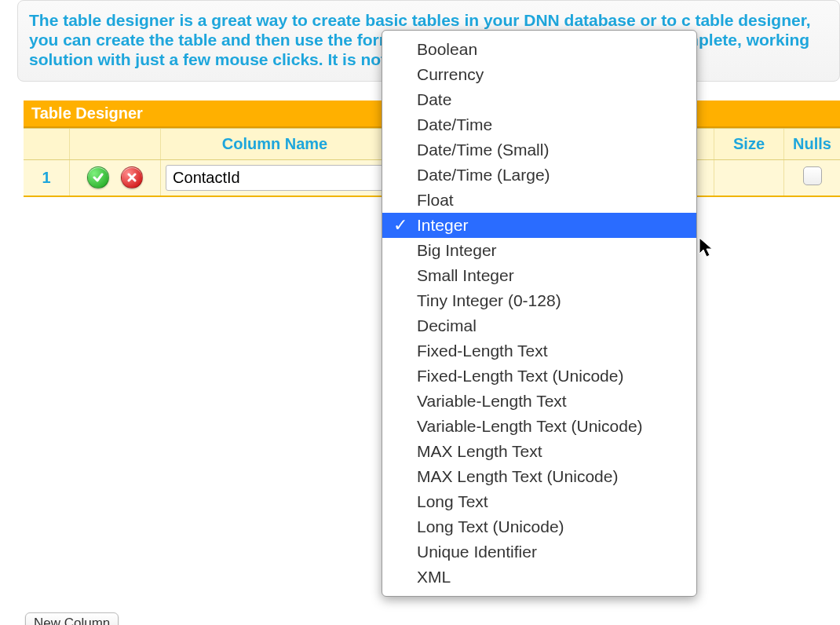 Image resolution: width=840 pixels, height=625 pixels. What do you see at coordinates (275, 177) in the screenshot?
I see `column-name-cell` at bounding box center [275, 177].